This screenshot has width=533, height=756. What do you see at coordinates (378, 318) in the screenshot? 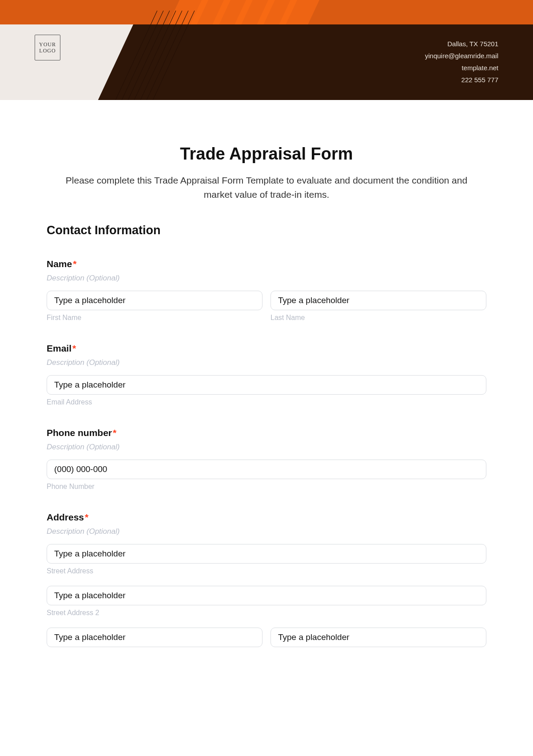
I see `last-name-sublabel: Last Name` at bounding box center [378, 318].